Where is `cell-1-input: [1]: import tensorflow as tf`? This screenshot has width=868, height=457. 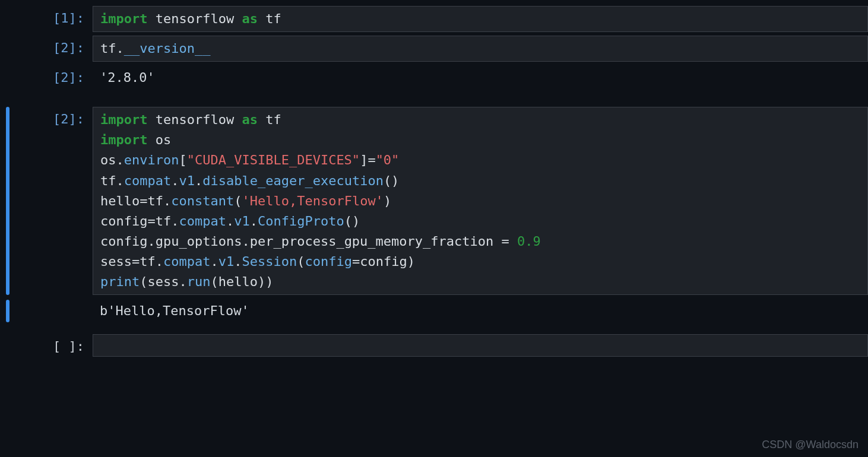 cell-1-input: [1]: import tensorflow as tf is located at coordinates (434, 19).